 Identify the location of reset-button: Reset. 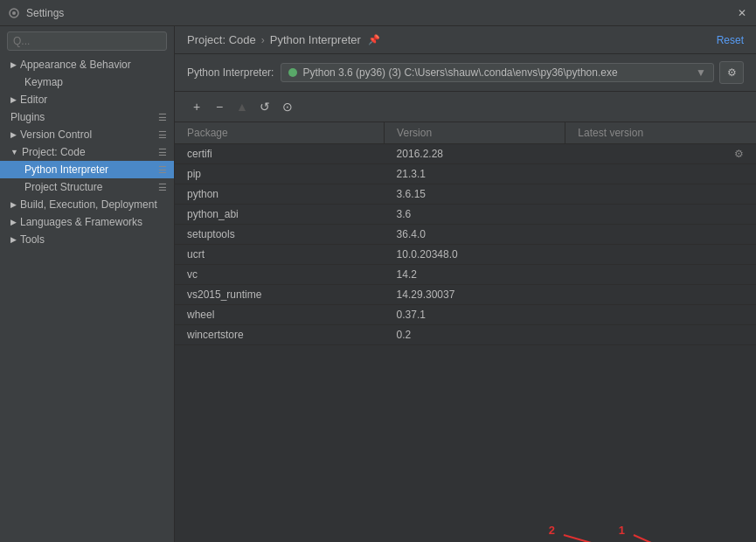
(731, 40).